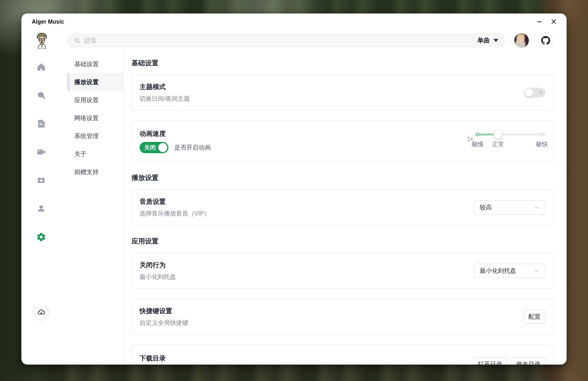 The height and width of the screenshot is (381, 588). I want to click on github-icon, so click(546, 40).